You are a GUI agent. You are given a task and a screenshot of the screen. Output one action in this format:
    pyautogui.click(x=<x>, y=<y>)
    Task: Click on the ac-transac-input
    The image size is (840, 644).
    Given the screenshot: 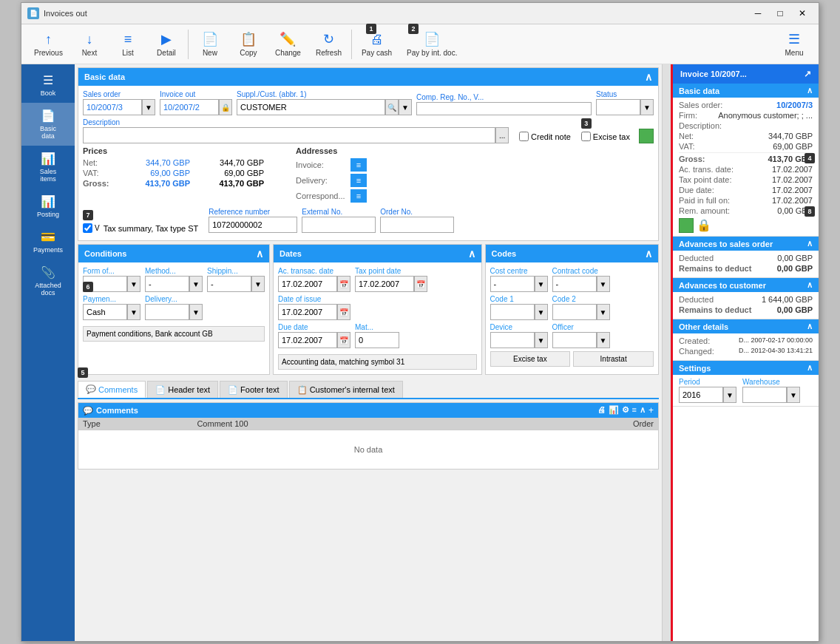 What is the action you would take?
    pyautogui.click(x=308, y=284)
    